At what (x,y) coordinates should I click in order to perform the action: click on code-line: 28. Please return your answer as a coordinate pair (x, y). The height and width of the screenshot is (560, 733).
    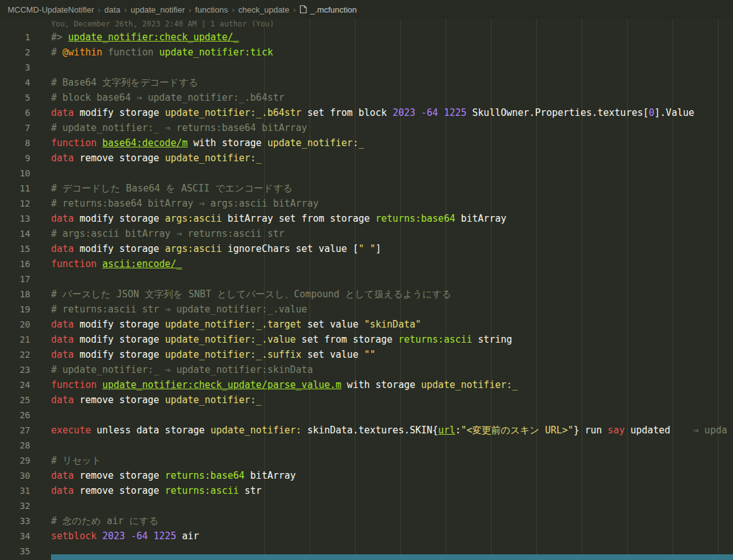
    Looking at the image, I should click on (367, 445).